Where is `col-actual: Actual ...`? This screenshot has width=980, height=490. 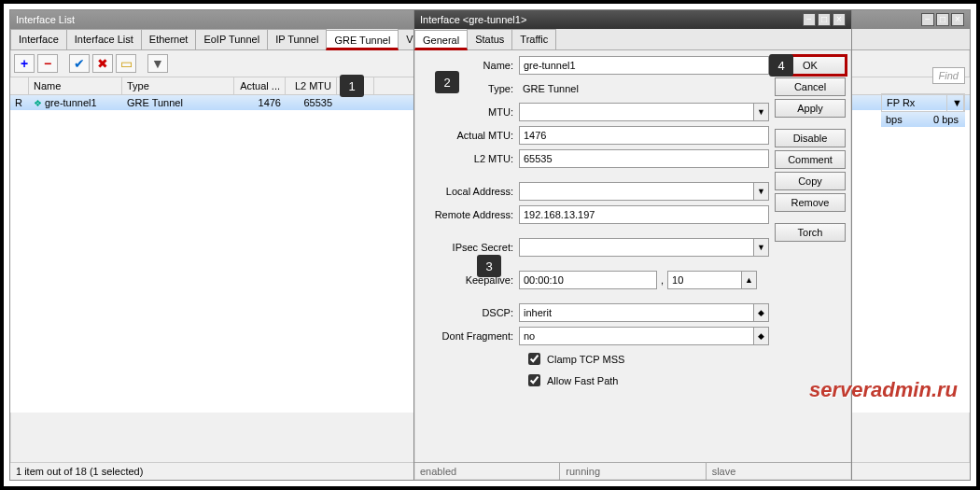
col-actual: Actual ... is located at coordinates (259, 86).